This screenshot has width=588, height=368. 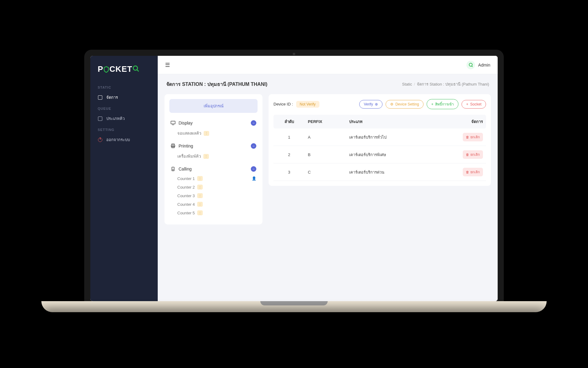 What do you see at coordinates (189, 133) in the screenshot?
I see `tree-item-label: จอแสดงผลคิว` at bounding box center [189, 133].